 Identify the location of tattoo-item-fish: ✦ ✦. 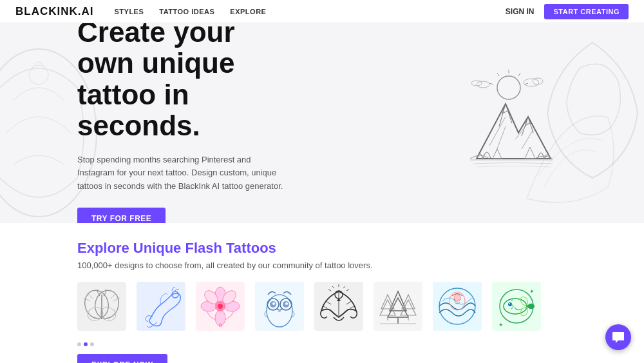
(516, 306).